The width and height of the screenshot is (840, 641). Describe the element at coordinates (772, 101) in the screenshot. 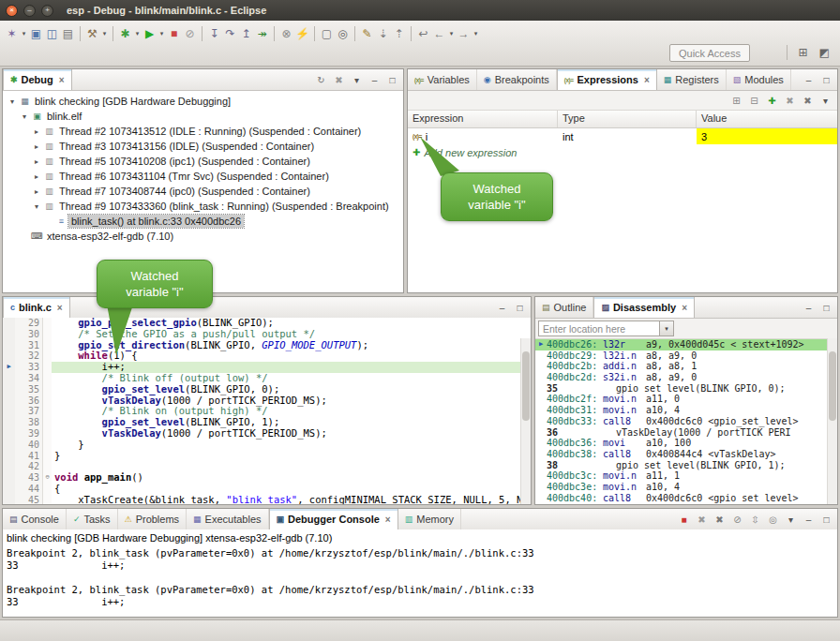

I see `add-expression-icon: ✚` at that location.